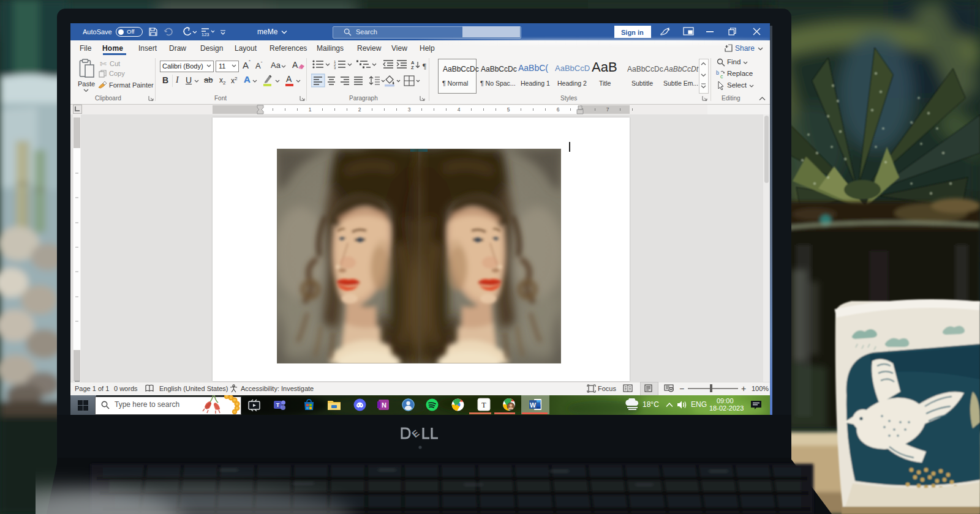 The height and width of the screenshot is (514, 980). What do you see at coordinates (559, 110) in the screenshot?
I see `svg-text: 6` at bounding box center [559, 110].